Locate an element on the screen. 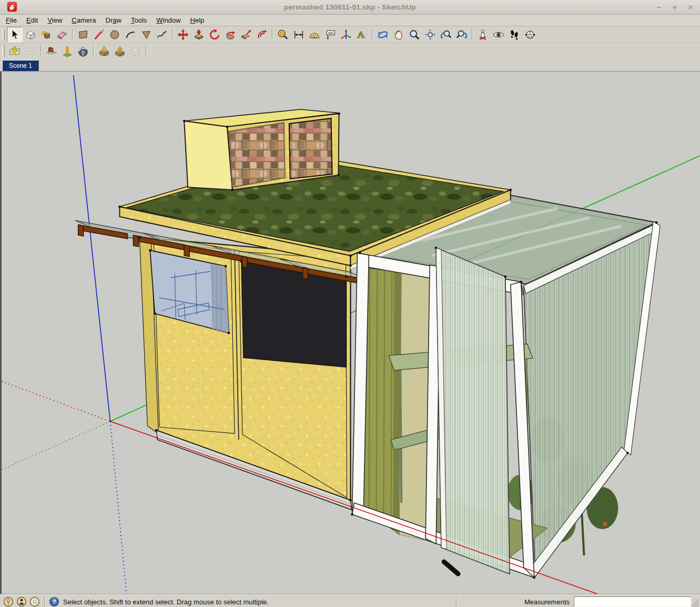 This screenshot has width=700, height=607. measurements-input is located at coordinates (632, 602).